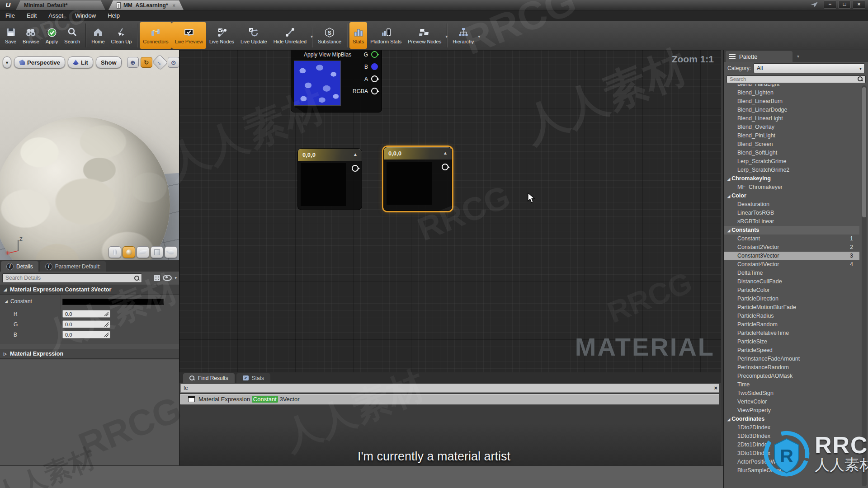 This screenshot has width=868, height=488. What do you see at coordinates (31, 35) in the screenshot?
I see `browse-button: Browse` at bounding box center [31, 35].